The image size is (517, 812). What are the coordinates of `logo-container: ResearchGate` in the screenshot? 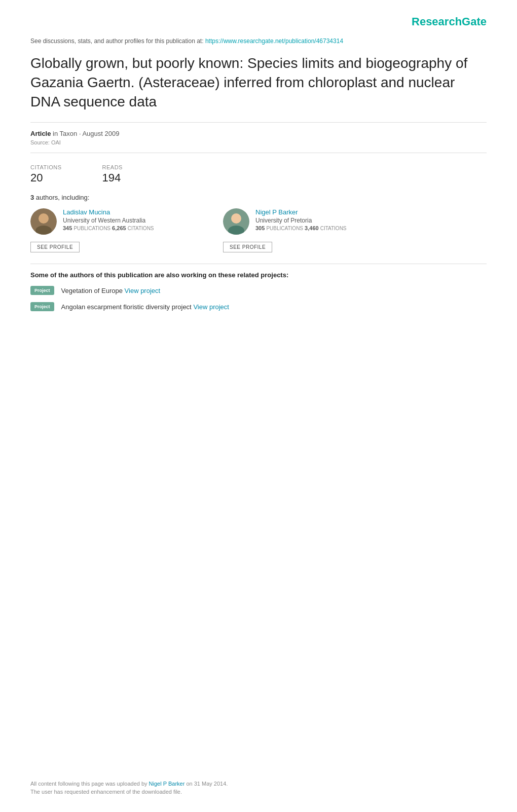 It's located at (258, 22).